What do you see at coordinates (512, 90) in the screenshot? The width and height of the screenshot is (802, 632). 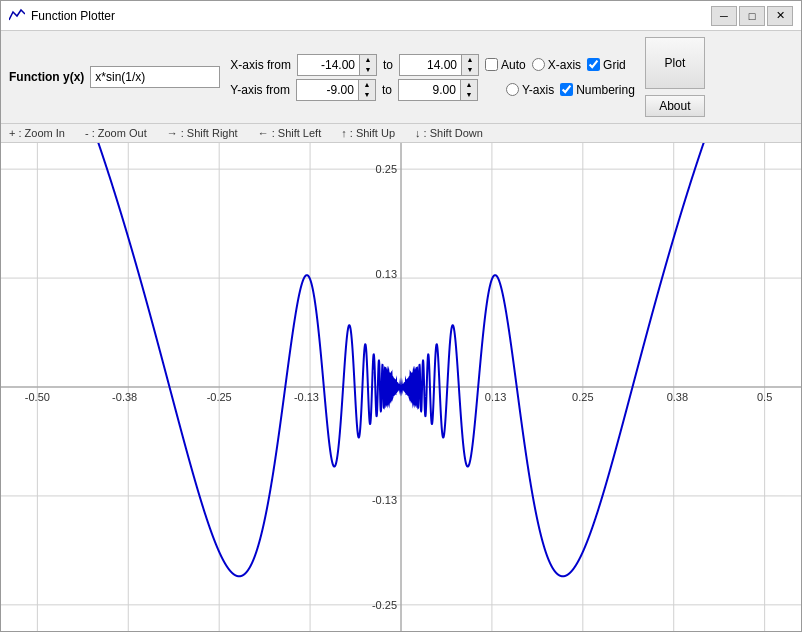 I see `yaxis-radio` at bounding box center [512, 90].